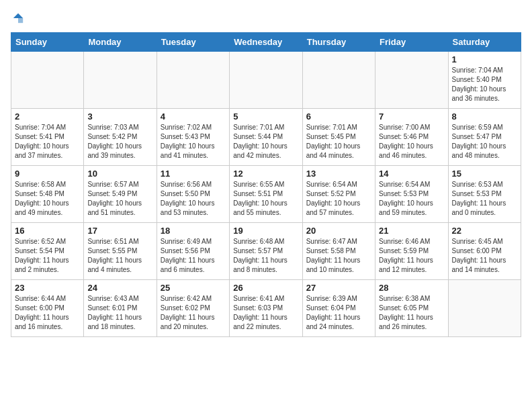 This screenshot has width=532, height=411. Describe the element at coordinates (411, 117) in the screenshot. I see `day-number: 7` at that location.